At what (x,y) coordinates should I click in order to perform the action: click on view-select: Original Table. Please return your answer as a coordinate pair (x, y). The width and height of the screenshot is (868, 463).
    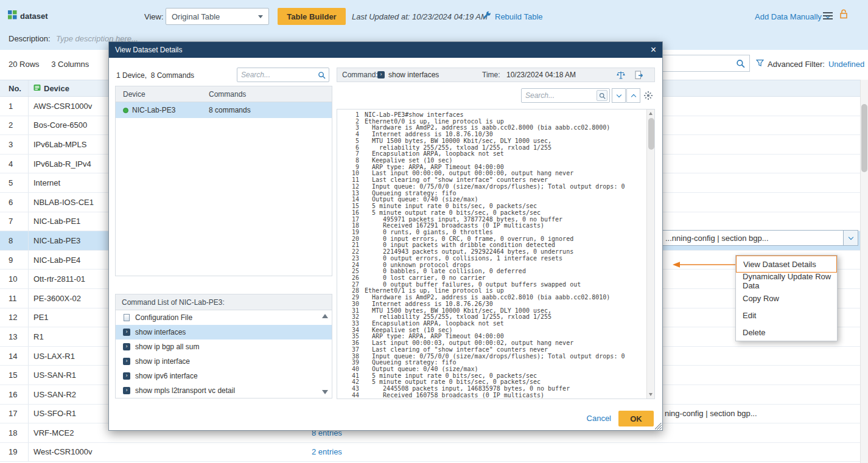
    Looking at the image, I should click on (217, 16).